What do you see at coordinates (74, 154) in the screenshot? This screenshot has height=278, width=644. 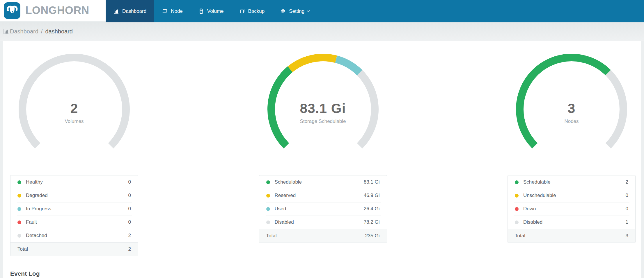 I see `gauge-column: 2VolumesHealthy0Degraded0In Progress0Fau…` at bounding box center [74, 154].